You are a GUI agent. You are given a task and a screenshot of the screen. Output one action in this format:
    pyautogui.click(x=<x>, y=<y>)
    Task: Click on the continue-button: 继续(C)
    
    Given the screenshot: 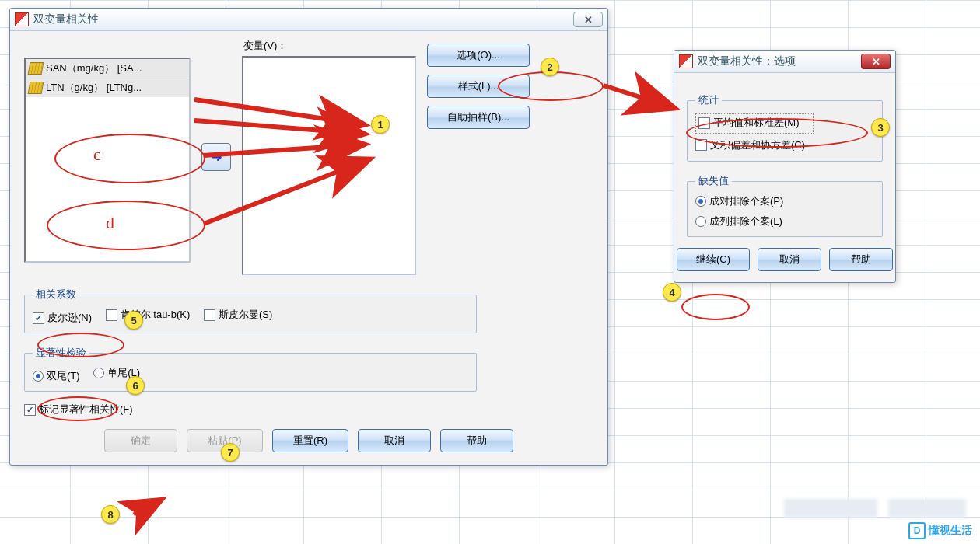 What is the action you would take?
    pyautogui.click(x=713, y=260)
    